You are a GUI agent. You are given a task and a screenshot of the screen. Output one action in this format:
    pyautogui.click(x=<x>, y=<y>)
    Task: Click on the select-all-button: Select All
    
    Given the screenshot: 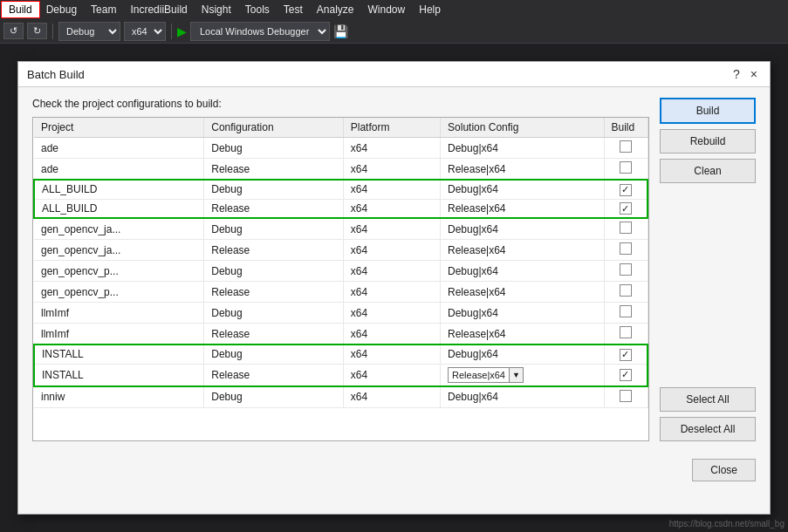 What is the action you would take?
    pyautogui.click(x=708, y=399)
    